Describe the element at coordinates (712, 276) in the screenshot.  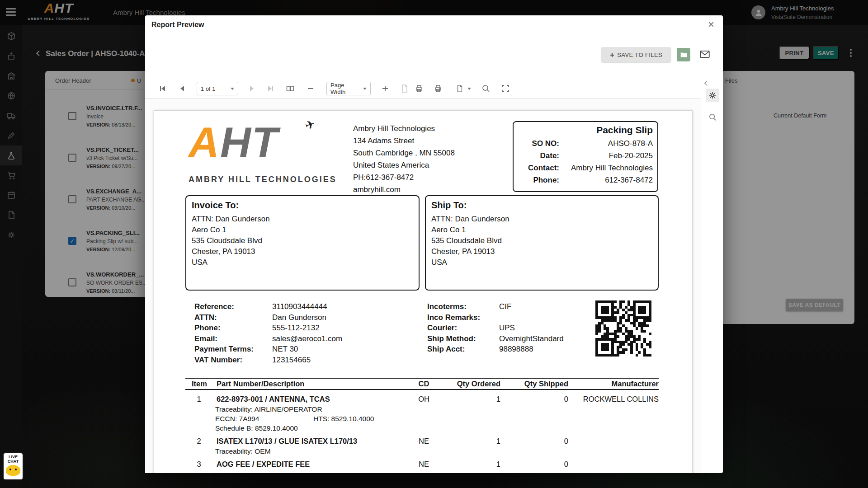
I see `viewer-side-strip` at that location.